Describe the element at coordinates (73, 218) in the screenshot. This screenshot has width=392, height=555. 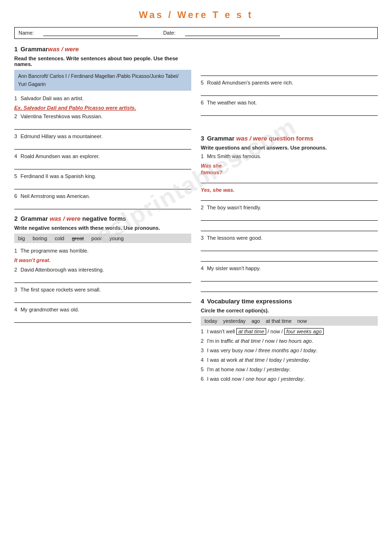
I see `section-2-title: Grammar was / were negative forms` at that location.